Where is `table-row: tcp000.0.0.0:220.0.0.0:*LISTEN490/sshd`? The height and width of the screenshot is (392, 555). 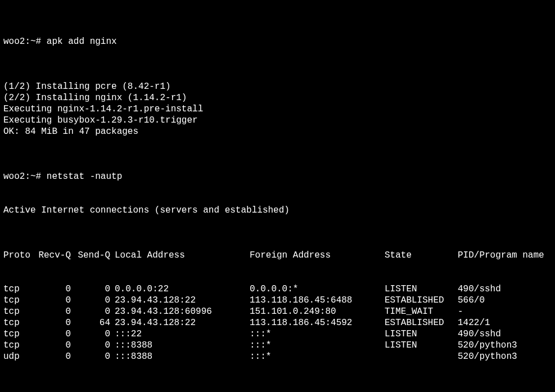 table-row: tcp000.0.0.0:220.0.0.0:*LISTEN490/sshd is located at coordinates (278, 289).